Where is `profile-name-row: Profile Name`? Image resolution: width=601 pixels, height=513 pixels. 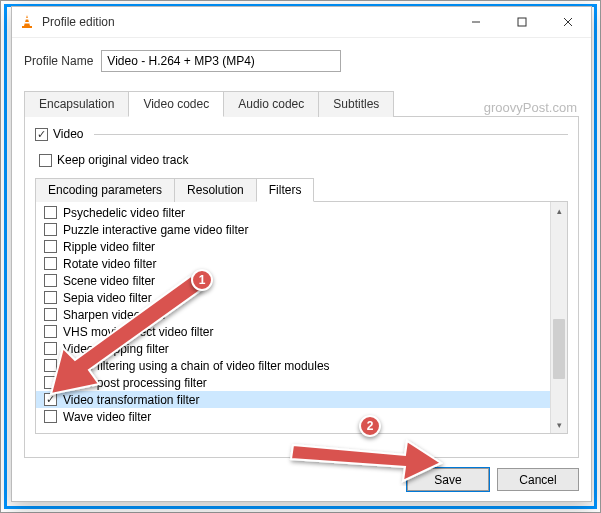 profile-name-row: Profile Name is located at coordinates (302, 61).